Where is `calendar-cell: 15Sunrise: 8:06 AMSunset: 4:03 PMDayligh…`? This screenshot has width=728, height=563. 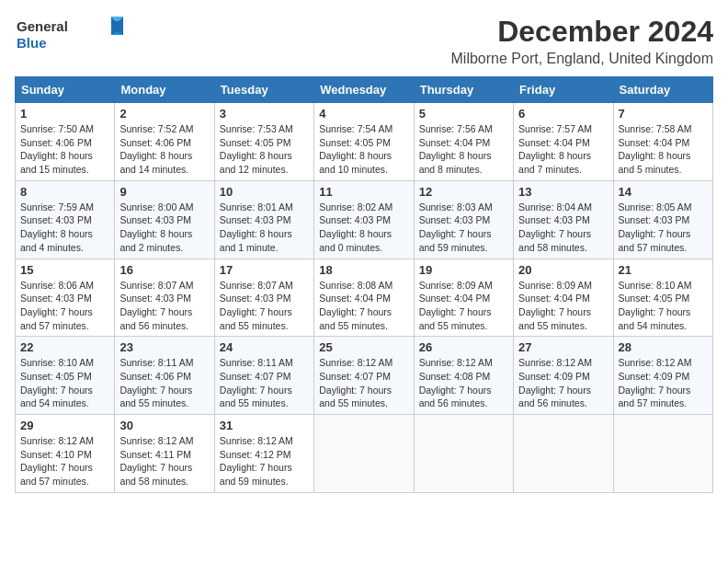
calendar-cell: 15Sunrise: 8:06 AMSunset: 4:03 PMDayligh… is located at coordinates (65, 298).